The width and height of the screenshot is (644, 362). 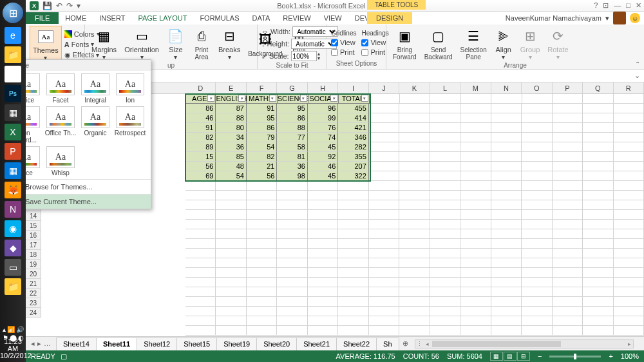 What do you see at coordinates (620, 18) in the screenshot?
I see `avatar` at bounding box center [620, 18].